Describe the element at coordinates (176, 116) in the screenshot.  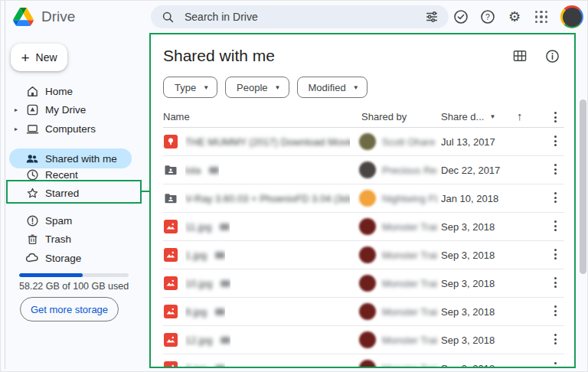
I see `column-header-name: Name` at that location.